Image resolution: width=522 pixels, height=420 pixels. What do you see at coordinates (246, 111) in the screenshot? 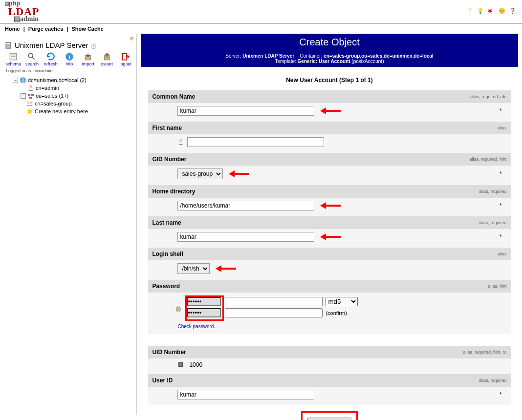
I see `cn-input` at bounding box center [246, 111].